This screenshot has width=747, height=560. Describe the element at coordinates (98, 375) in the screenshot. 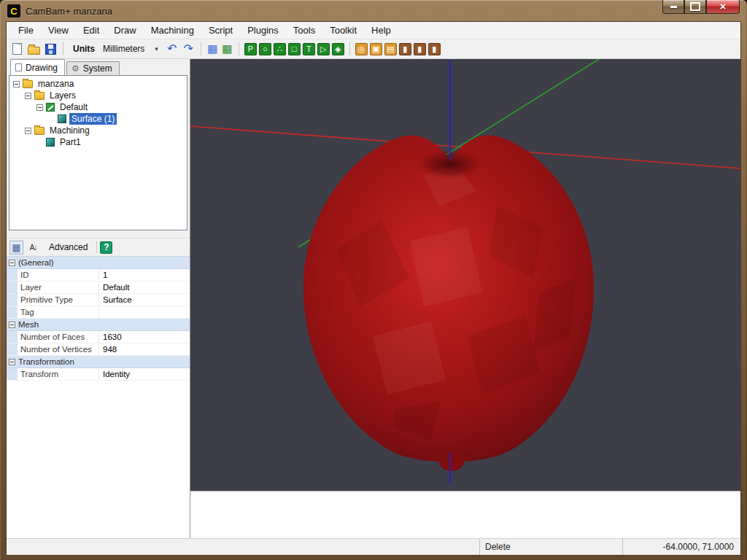

I see `property-row-transform: TransformIdentity` at that location.